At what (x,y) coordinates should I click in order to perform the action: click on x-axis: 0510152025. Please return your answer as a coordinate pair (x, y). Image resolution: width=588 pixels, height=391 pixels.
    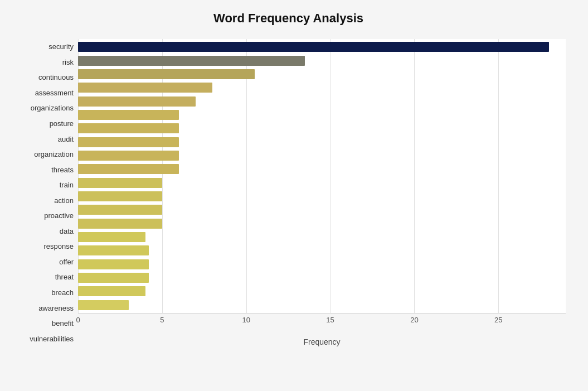
    Looking at the image, I should click on (322, 324).